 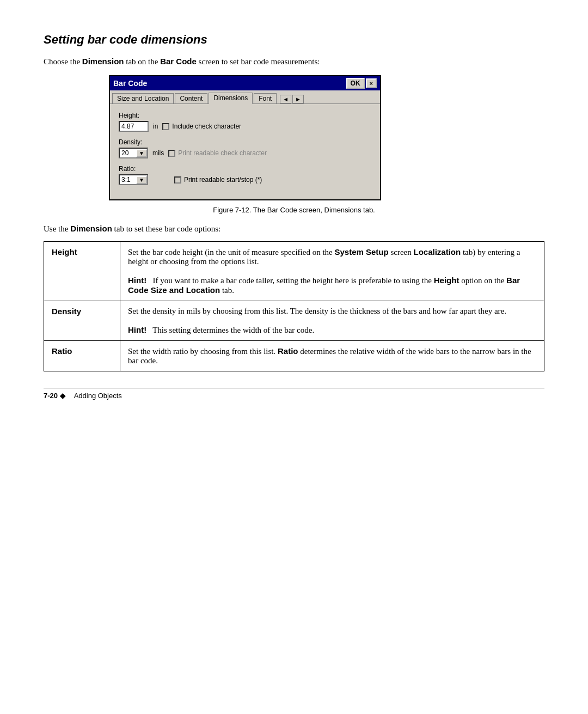 I want to click on figure-caption: Figure 7-12. The Bar Code screen, Dimens…, so click(x=294, y=210).